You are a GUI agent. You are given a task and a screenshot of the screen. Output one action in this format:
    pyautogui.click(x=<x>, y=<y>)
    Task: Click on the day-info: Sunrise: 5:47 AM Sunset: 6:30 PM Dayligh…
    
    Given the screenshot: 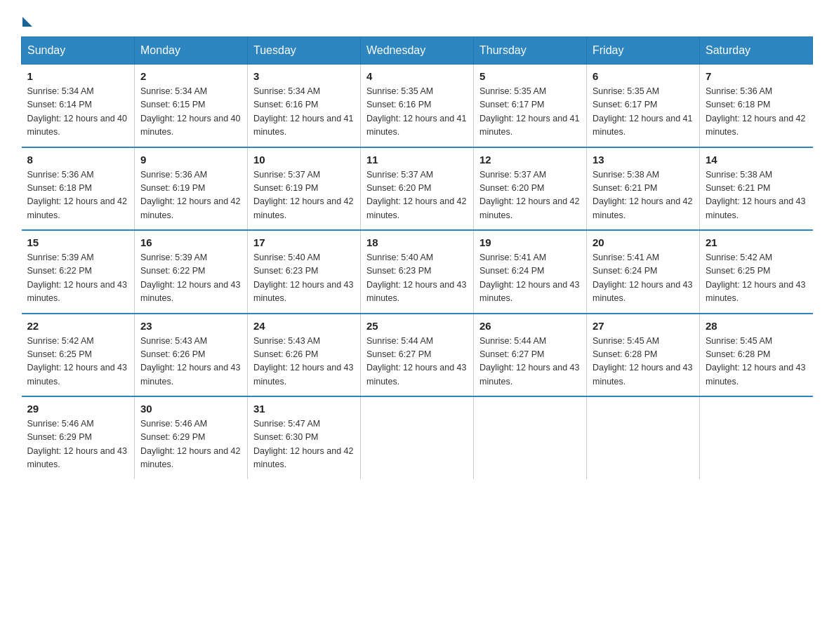 What is the action you would take?
    pyautogui.click(x=304, y=445)
    